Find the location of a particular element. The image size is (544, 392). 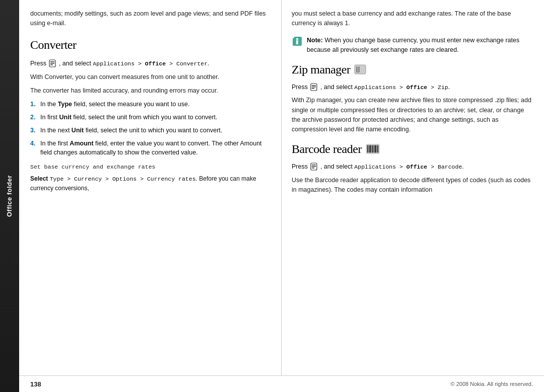

zip-press-path: , and select Applications > Office > Zip… is located at coordinates (385, 87).